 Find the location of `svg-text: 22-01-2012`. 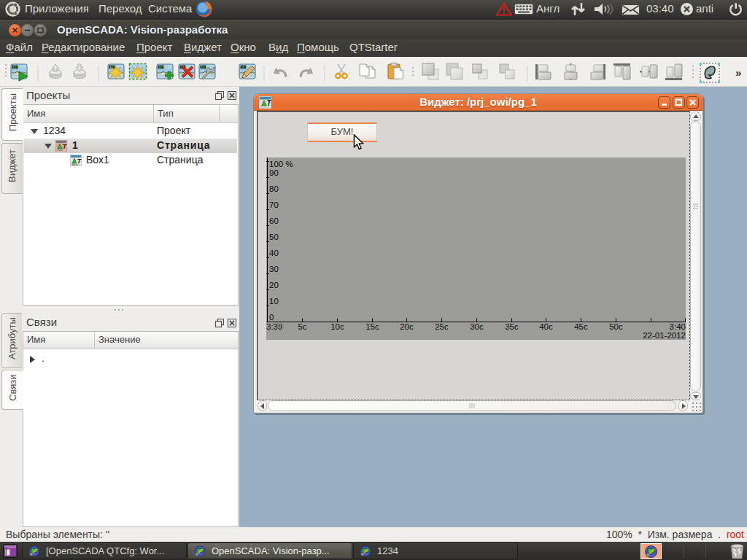

svg-text: 22-01-2012 is located at coordinates (664, 335).